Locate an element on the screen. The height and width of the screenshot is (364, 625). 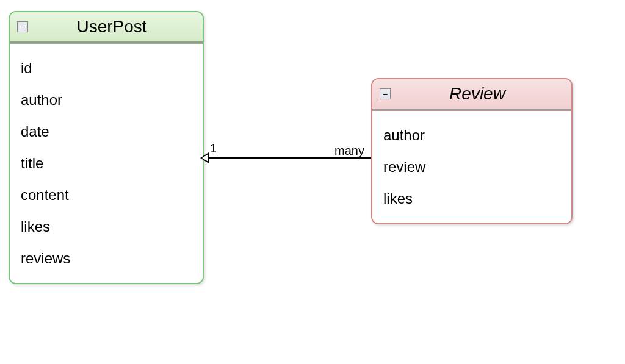
collapse-toggle-userpost: − is located at coordinates (23, 27).